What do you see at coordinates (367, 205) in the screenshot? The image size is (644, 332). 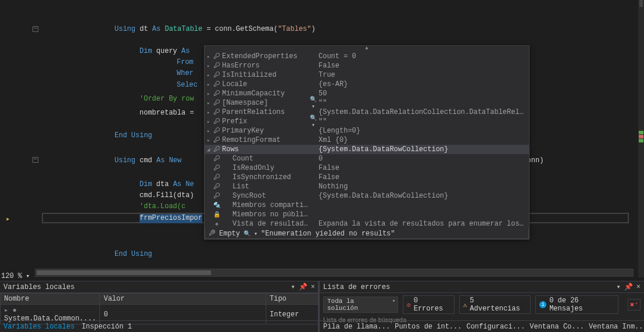 I see `datatip-row: 🔩Miembros compartidos` at bounding box center [367, 205].